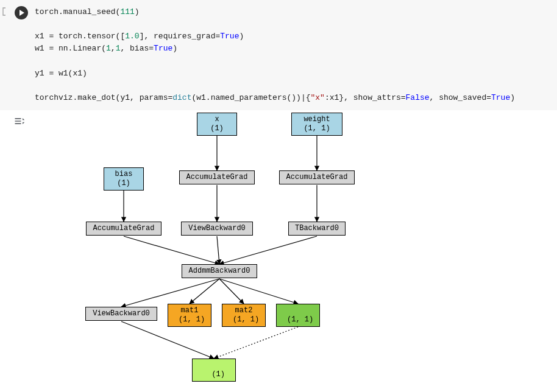 The width and height of the screenshot is (557, 392). I want to click on graph-node-out: (1), so click(214, 370).